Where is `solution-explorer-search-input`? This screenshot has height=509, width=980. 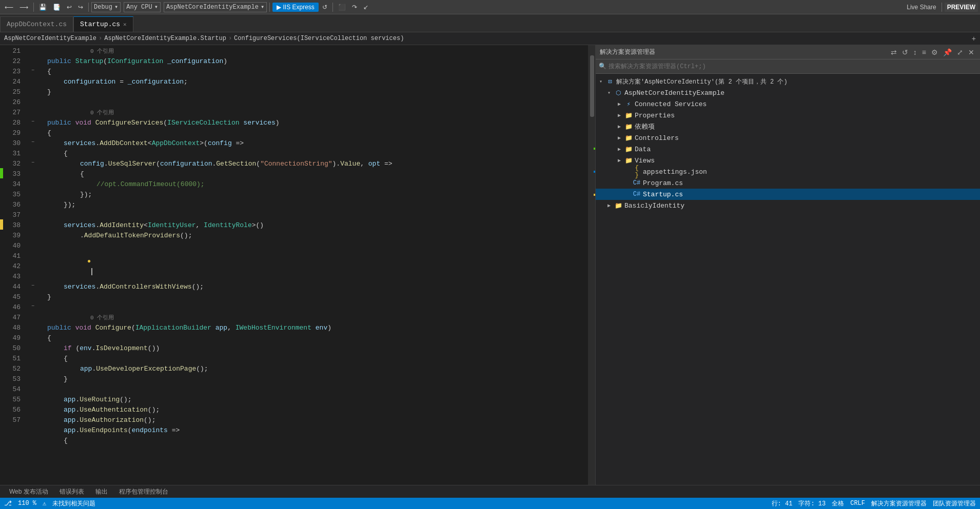
solution-explorer-search-input is located at coordinates (793, 67).